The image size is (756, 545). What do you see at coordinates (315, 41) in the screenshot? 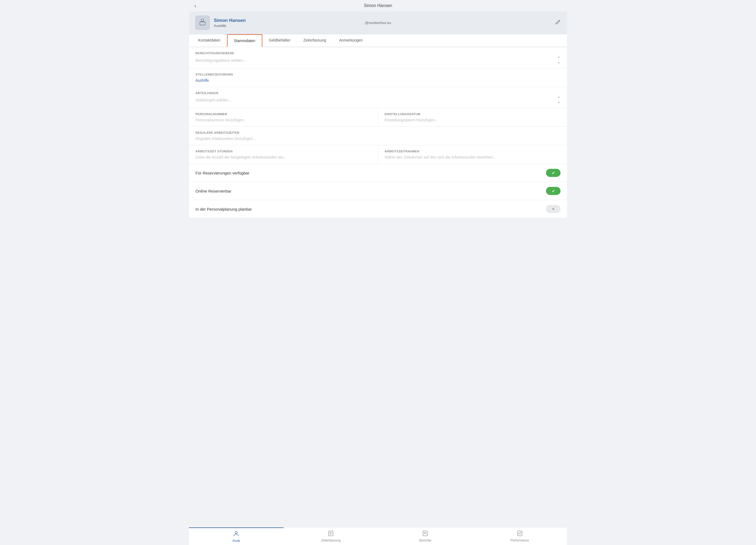
I see `tab-zeiterfassung: Zeiterfassung` at bounding box center [315, 41].